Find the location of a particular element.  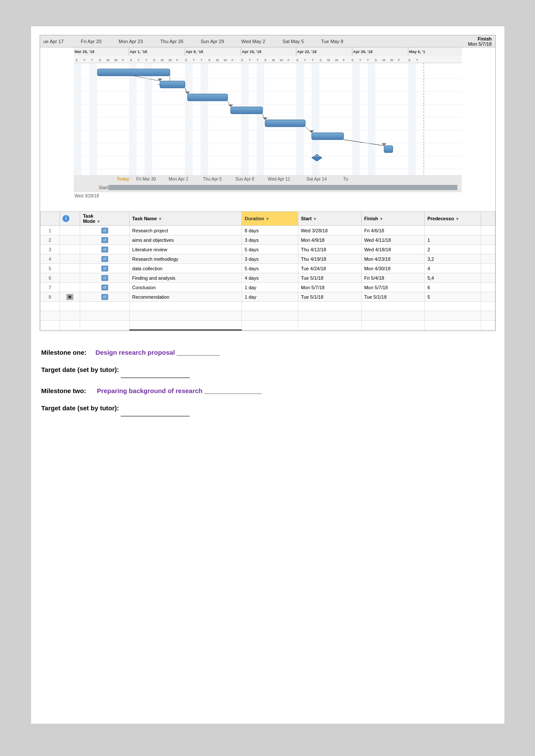

row-num-6: 6 is located at coordinates (50, 278).